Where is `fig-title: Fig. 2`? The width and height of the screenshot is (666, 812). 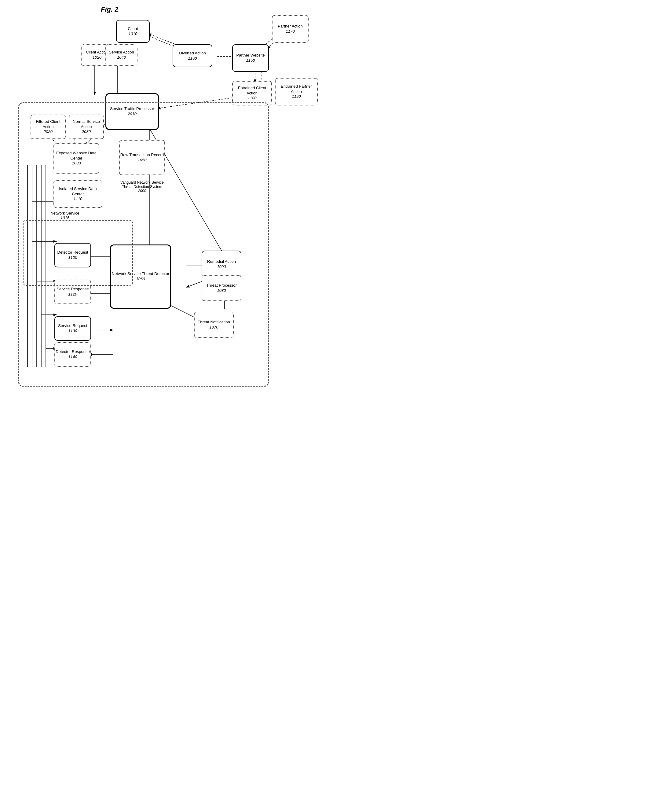 fig-title: Fig. 2 is located at coordinates (110, 9).